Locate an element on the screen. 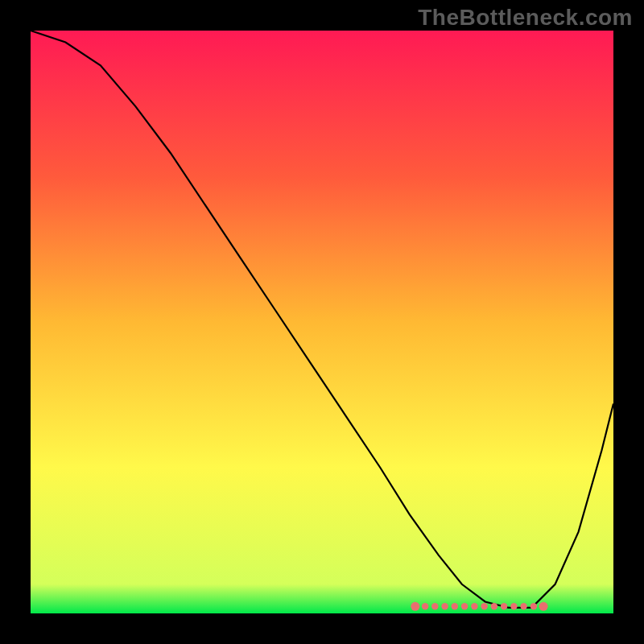 Image resolution: width=644 pixels, height=644 pixels. watermark-text: TheBottleneck.com is located at coordinates (525, 18).